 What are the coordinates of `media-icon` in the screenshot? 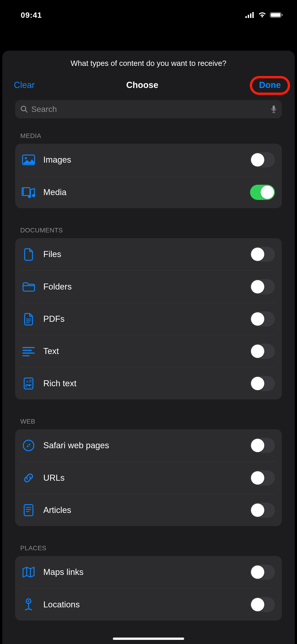 It's located at (28, 192).